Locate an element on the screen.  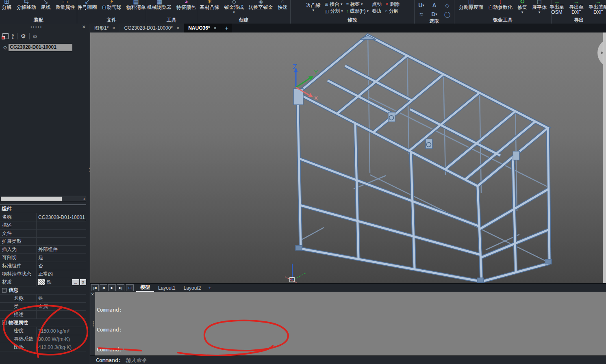
last-layout-icon: ▶| is located at coordinates (120, 288).